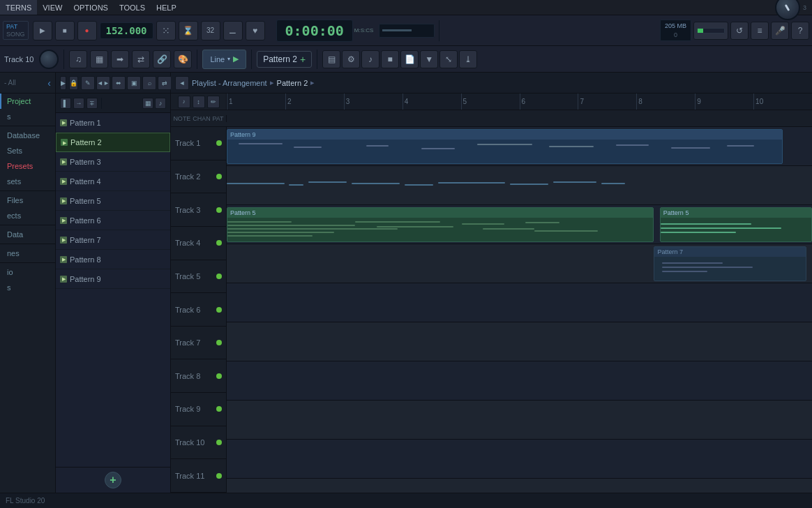  What do you see at coordinates (28, 216) in the screenshot?
I see `sidebar-item-ects: ects` at bounding box center [28, 216].